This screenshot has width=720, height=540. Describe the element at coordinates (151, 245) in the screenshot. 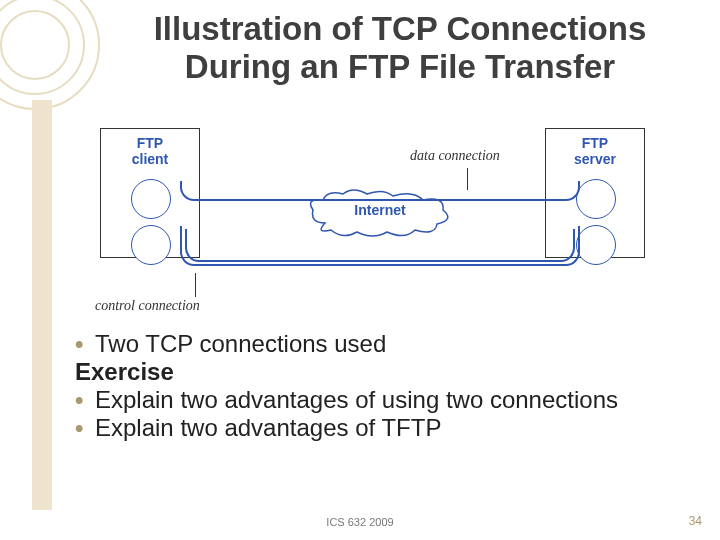

I see `client-control-port-icon` at that location.